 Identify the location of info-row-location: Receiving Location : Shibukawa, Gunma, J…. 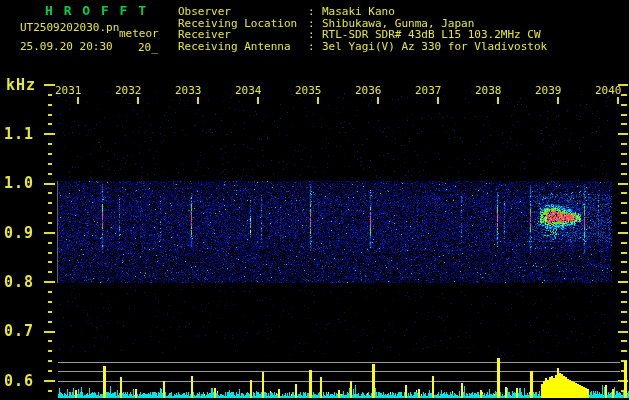
(192, 22).